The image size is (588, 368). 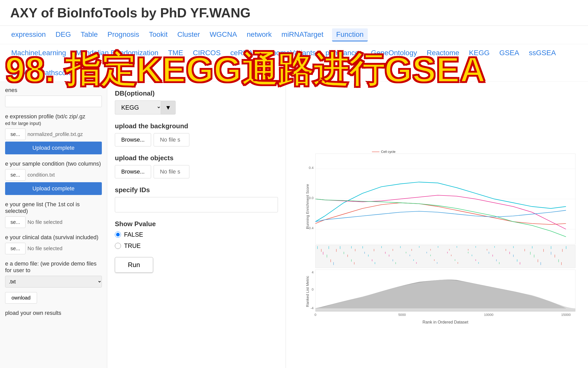 What do you see at coordinates (197, 246) in the screenshot?
I see `pvalue-true-option: TRUE` at bounding box center [197, 246].